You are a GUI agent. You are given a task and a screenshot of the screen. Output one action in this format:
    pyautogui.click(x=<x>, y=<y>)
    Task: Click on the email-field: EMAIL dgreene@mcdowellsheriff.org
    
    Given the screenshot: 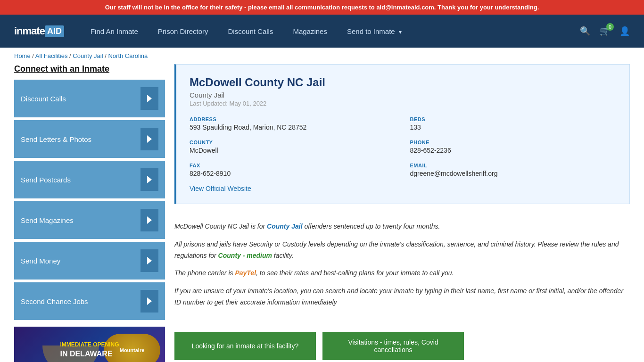 What is the action you would take?
    pyautogui.click(x=513, y=170)
    